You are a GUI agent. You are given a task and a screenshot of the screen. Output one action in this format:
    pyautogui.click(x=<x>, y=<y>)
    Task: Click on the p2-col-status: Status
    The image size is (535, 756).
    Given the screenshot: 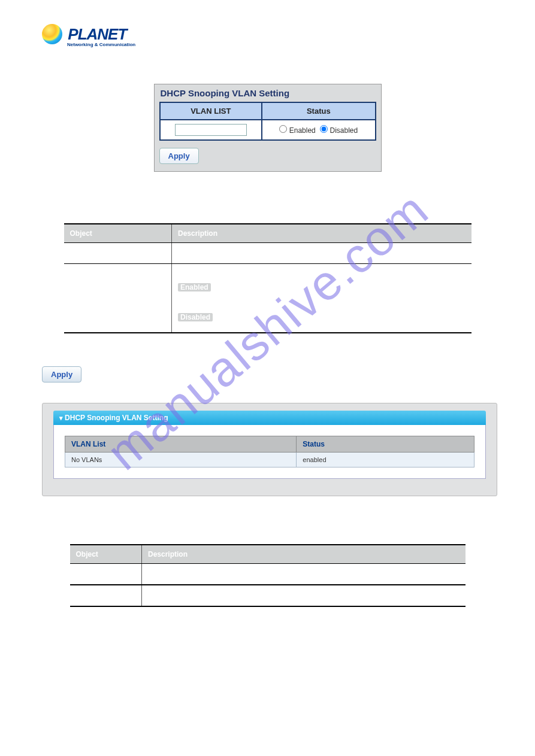 What is the action you would take?
    pyautogui.click(x=386, y=444)
    